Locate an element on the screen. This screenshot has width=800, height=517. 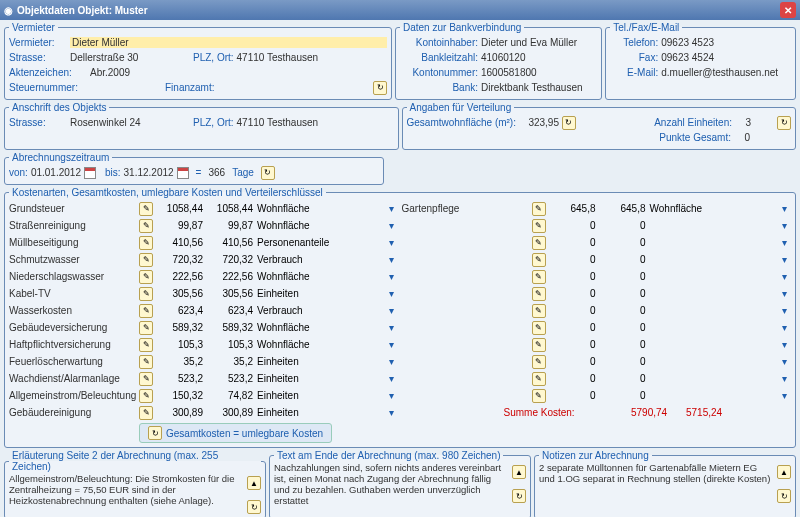
obj-street: Rosenwinkel 24 is located at coordinates (130, 122).